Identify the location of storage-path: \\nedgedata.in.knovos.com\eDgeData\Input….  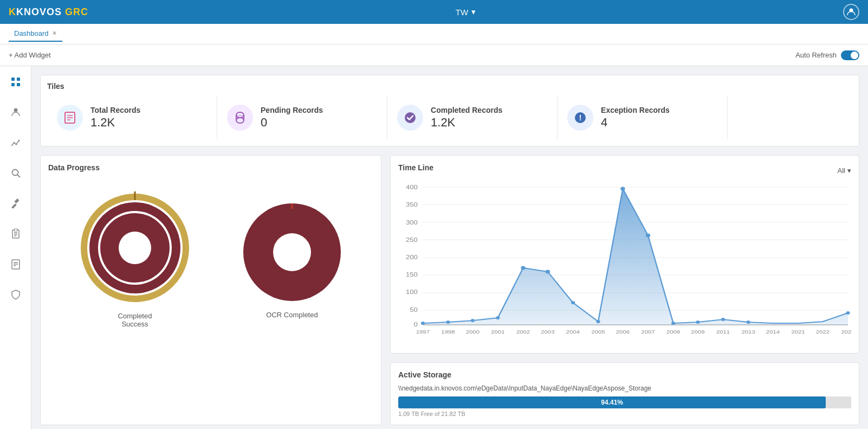
(625, 388).